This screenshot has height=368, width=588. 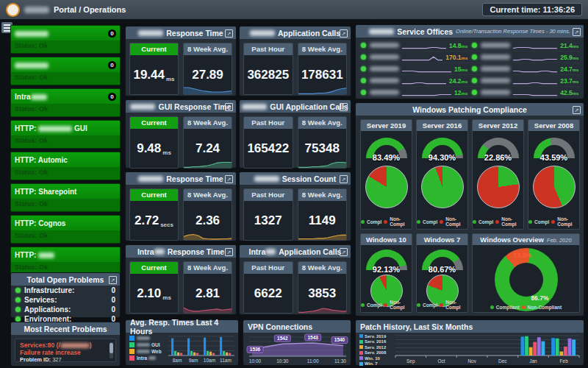 I want to click on panel-header: Total Open Problems ↗, so click(x=65, y=280).